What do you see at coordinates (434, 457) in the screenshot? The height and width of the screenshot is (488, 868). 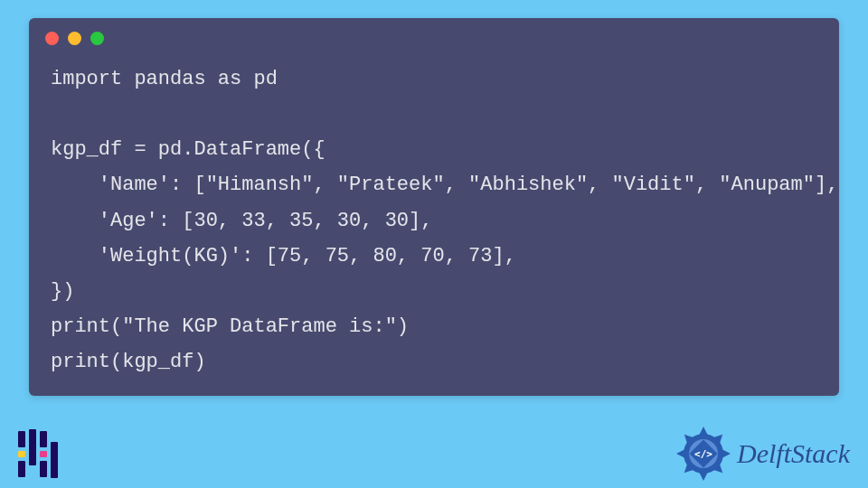 I see `footer: </> DelftStack` at bounding box center [434, 457].